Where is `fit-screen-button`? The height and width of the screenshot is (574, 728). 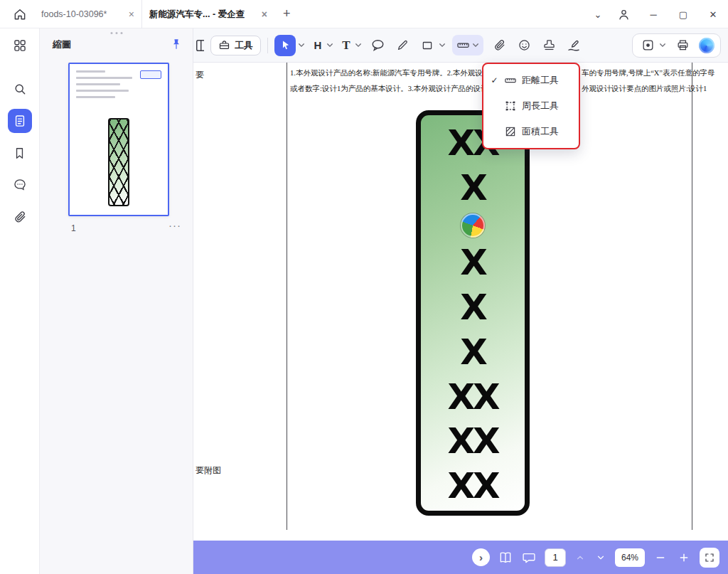
fit-screen-button is located at coordinates (710, 558).